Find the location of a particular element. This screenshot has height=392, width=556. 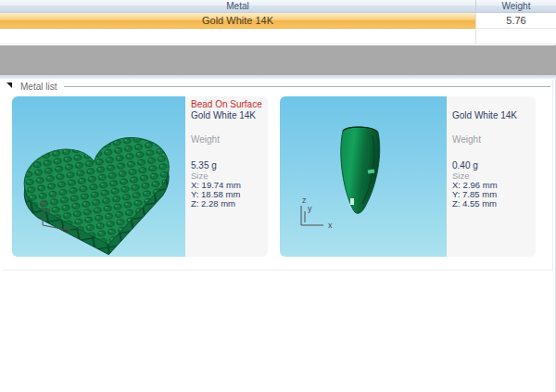

table-row-empty is located at coordinates (278, 37).